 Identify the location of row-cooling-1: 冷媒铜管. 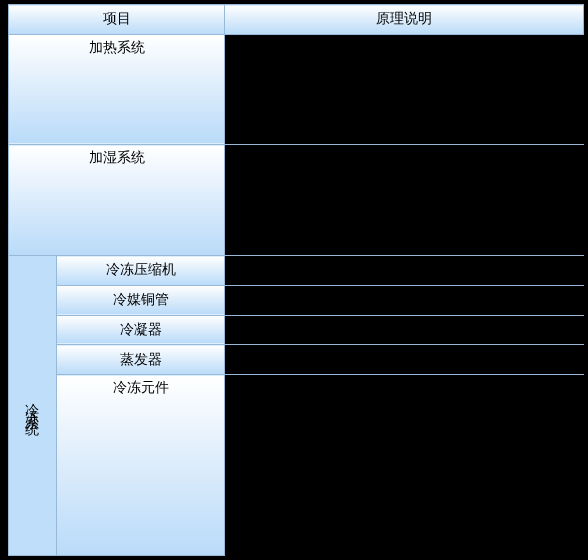
(296, 300).